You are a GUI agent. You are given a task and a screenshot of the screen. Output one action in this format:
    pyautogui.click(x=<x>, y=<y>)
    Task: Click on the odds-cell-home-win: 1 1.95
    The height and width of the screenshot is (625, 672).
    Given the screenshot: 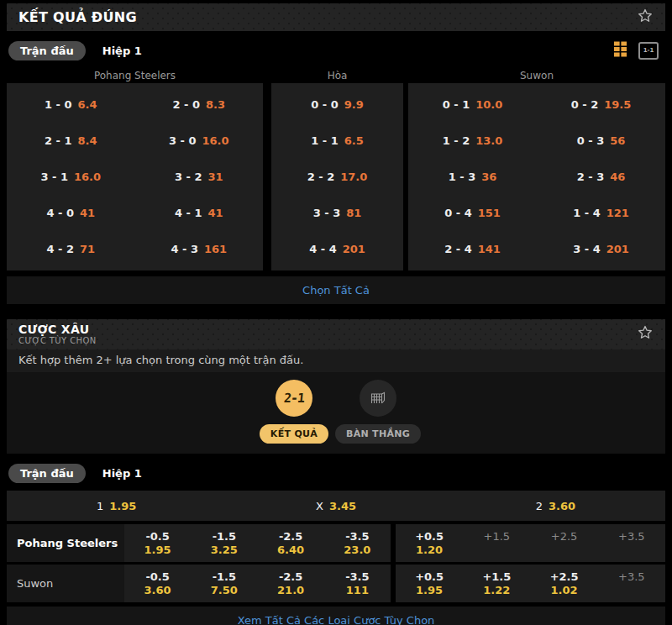 What is the action you would take?
    pyautogui.click(x=116, y=506)
    